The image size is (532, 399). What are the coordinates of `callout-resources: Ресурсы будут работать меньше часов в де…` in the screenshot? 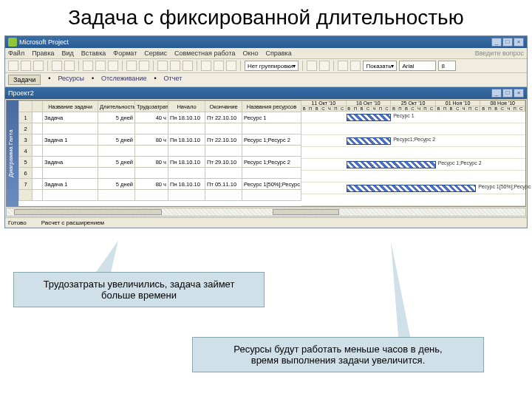 It's located at (338, 355).